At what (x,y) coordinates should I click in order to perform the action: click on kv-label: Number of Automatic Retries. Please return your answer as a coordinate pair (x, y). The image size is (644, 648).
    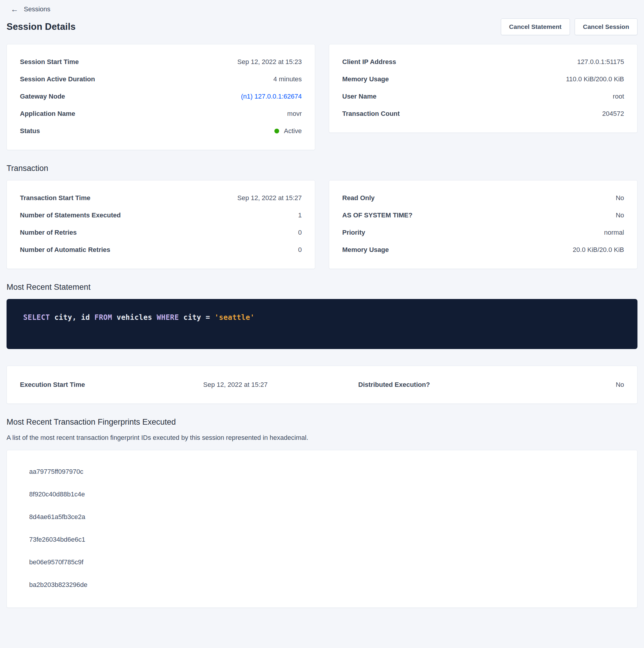
    Looking at the image, I should click on (65, 250).